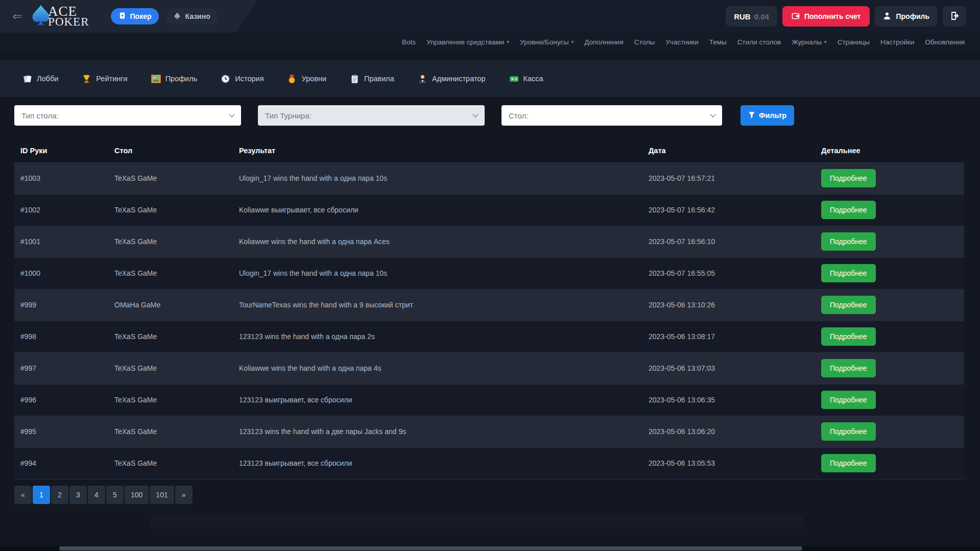 The width and height of the screenshot is (980, 551). I want to click on logout-button, so click(954, 16).